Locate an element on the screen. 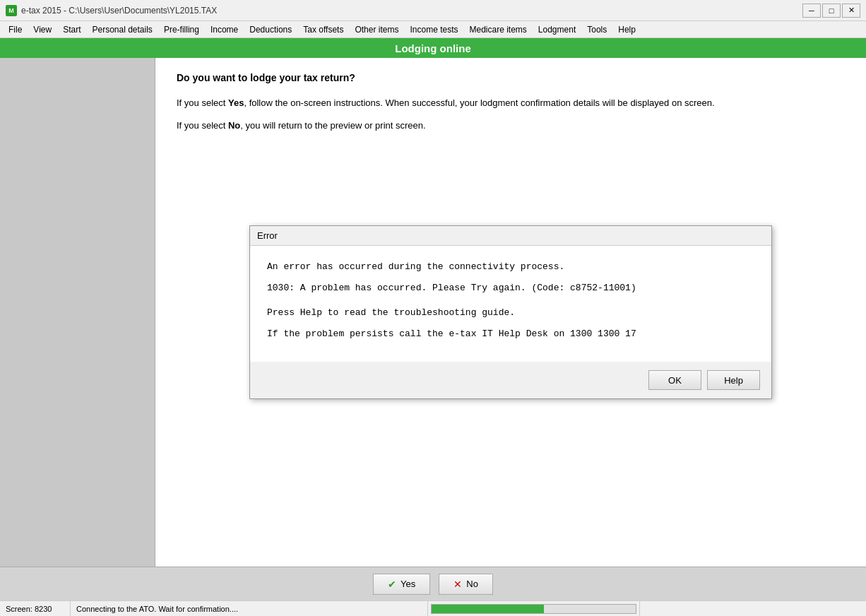  maximize-button: □ is located at coordinates (831, 11).